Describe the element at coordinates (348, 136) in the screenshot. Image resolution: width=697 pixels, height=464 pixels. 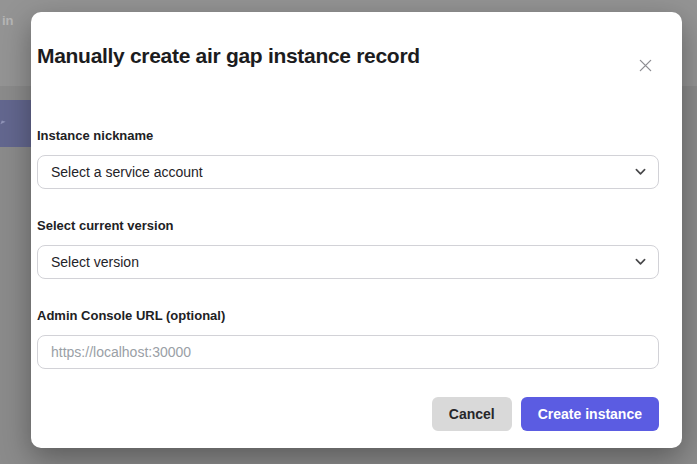
I see `instance-nickname-label: Instance nickname` at that location.